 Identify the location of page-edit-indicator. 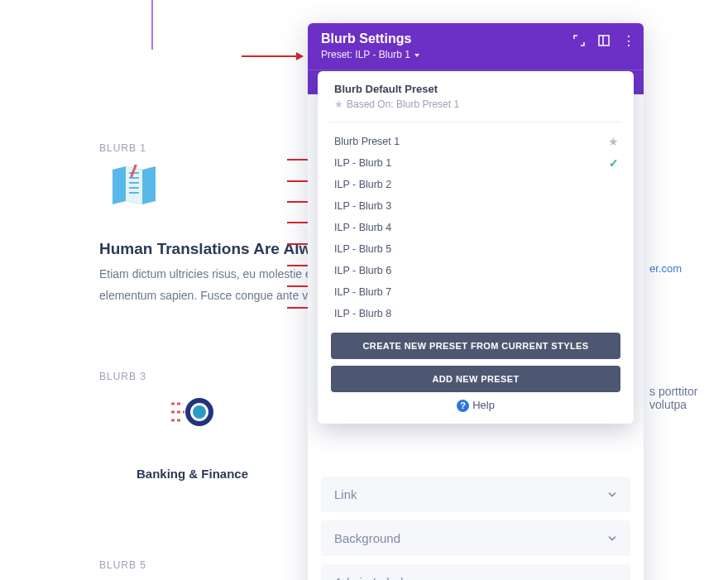
(152, 25).